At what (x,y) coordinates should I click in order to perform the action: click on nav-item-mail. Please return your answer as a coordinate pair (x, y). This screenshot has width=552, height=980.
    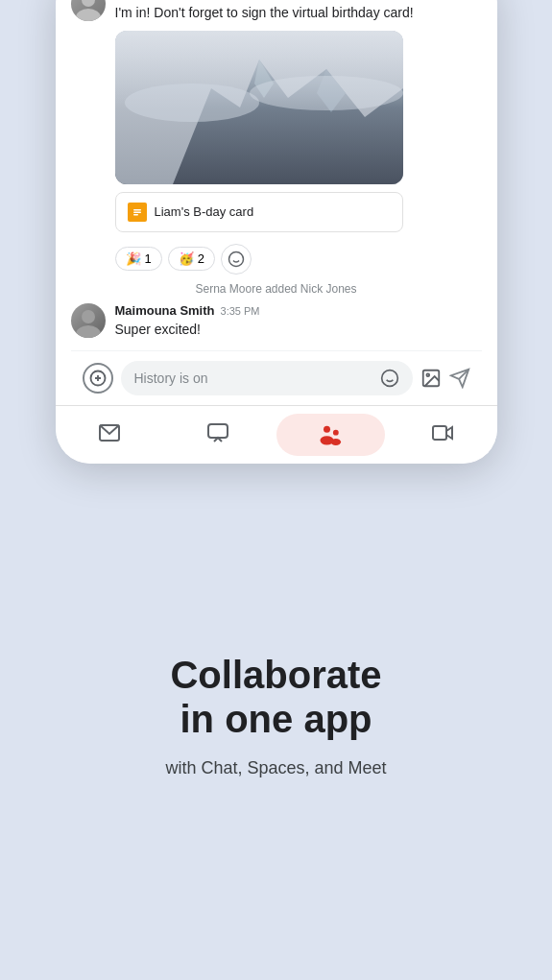
    Looking at the image, I should click on (109, 435).